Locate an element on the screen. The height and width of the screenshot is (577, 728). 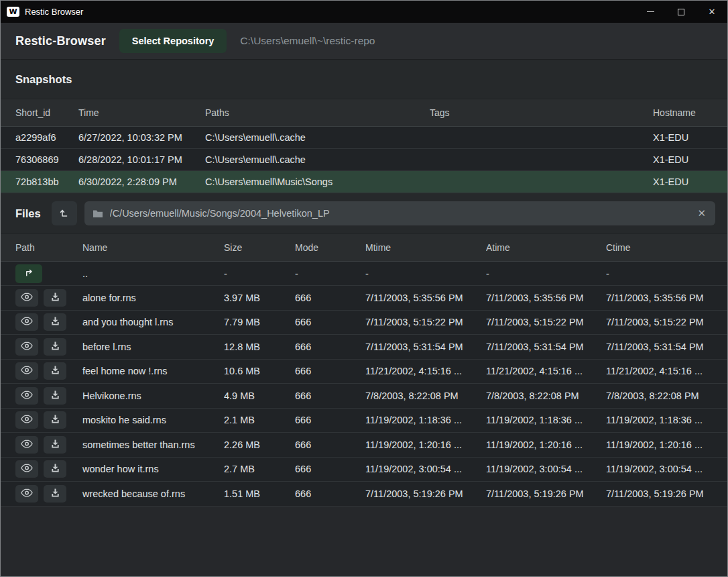
file-name: before l.rns is located at coordinates (153, 347).